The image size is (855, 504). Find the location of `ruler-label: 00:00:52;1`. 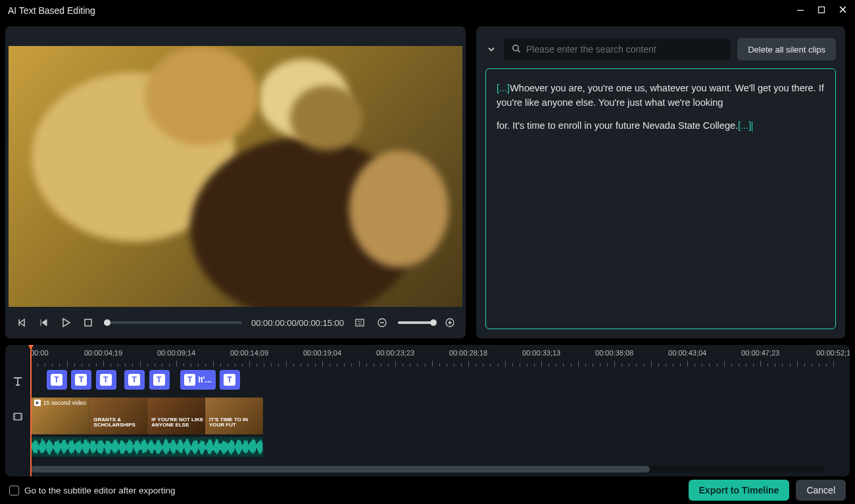

ruler-label: 00:00:52;1 is located at coordinates (833, 353).